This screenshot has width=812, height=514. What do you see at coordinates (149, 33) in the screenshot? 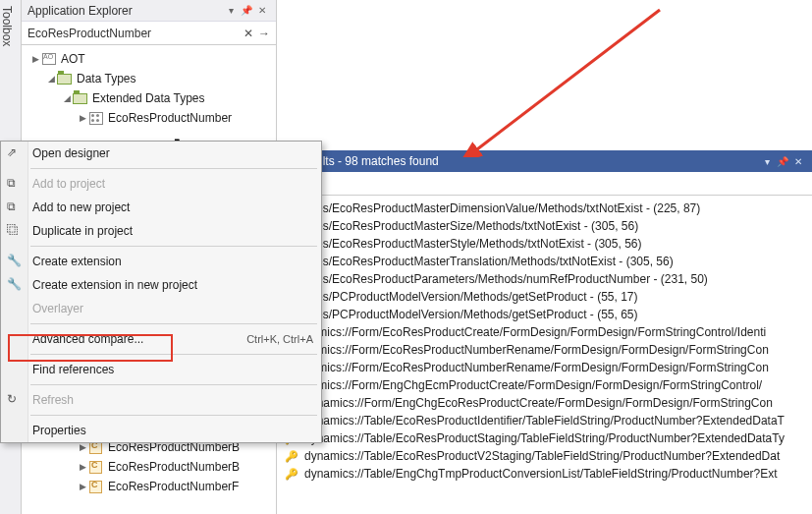
I see `explorer-search-row: ✕ →` at bounding box center [149, 33].